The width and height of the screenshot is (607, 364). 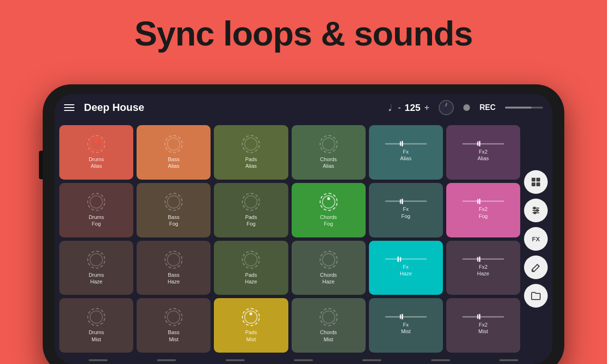 I want to click on mixer-btn, so click(x=536, y=210).